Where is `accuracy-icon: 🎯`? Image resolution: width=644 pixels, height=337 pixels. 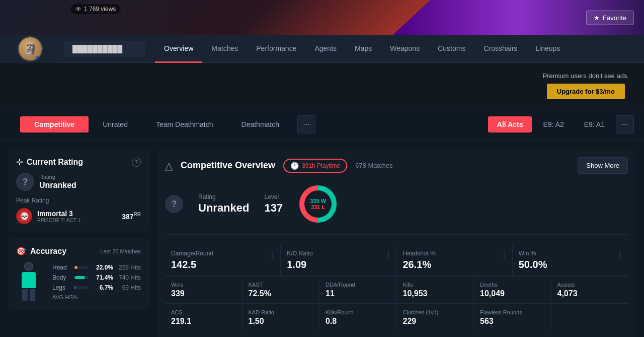
accuracy-icon: 🎯 is located at coordinates (21, 251).